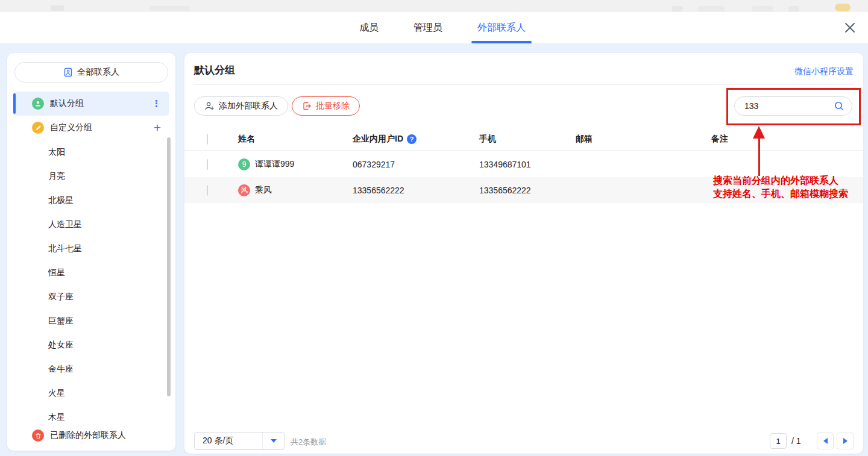  I want to click on contact-user-id: 13356562222, so click(416, 190).